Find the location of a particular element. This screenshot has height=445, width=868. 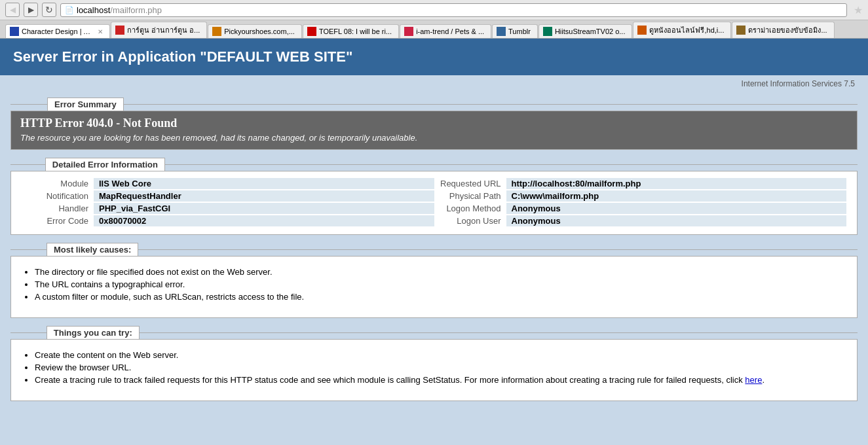

tab-label-5: Tumblr is located at coordinates (519, 31).